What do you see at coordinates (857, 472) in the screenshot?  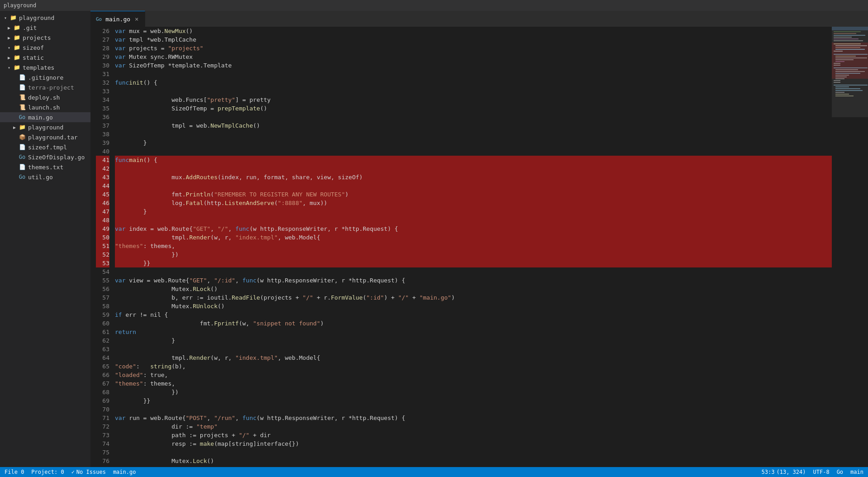 I see `status-app: main` at bounding box center [857, 472].